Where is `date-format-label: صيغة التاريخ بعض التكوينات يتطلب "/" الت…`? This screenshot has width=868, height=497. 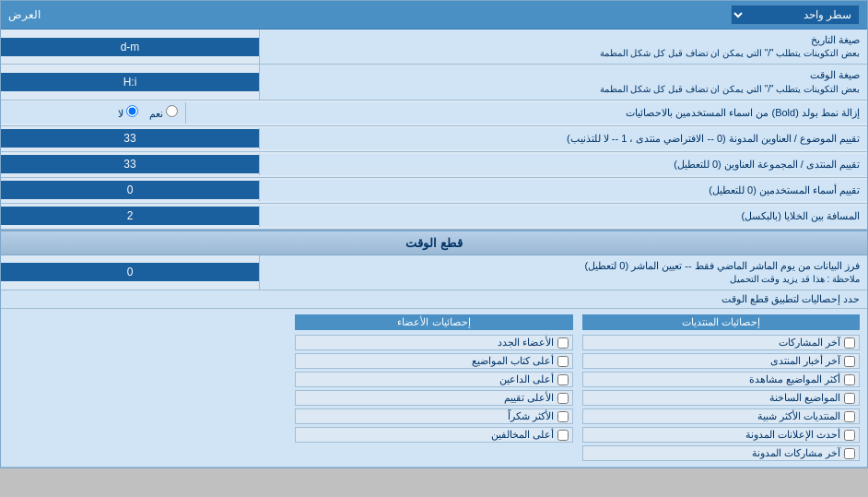
date-format-label: صيغة التاريخ بعض التكوينات يتطلب "/" الت… is located at coordinates (563, 46).